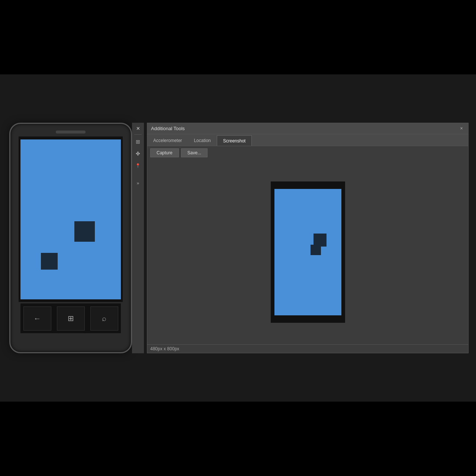  I want to click on tools-title: Additional Tools, so click(305, 129).